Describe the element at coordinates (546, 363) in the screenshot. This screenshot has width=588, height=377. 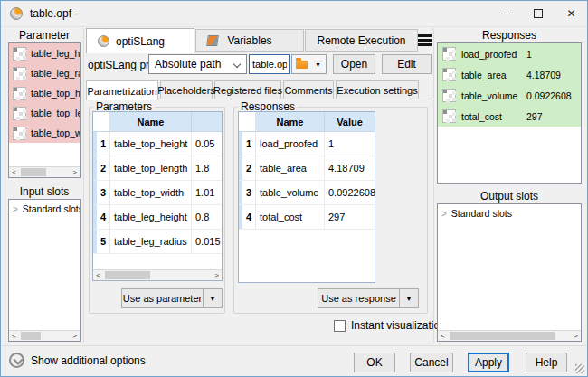
I see `help-button: Help` at that location.